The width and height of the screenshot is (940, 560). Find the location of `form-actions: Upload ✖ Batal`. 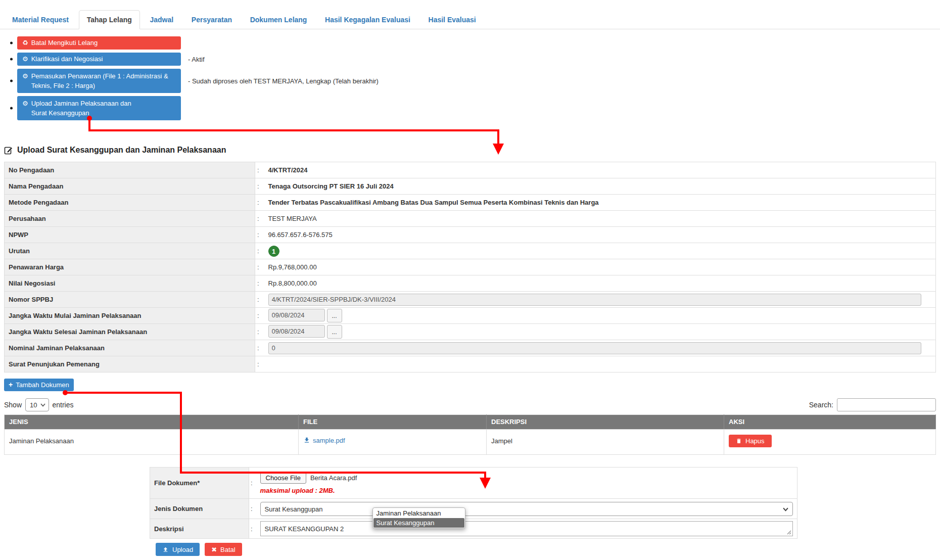

form-actions: Upload ✖ Batal is located at coordinates (548, 549).